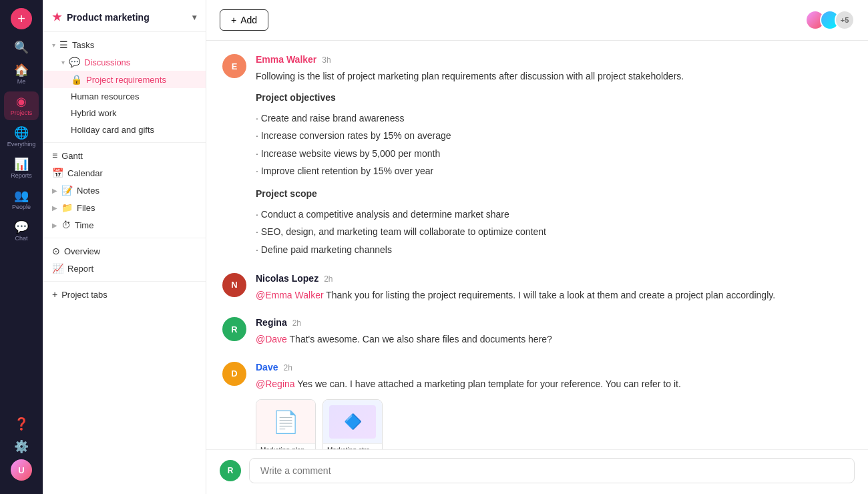 This screenshot has height=494, width=868. What do you see at coordinates (537, 471) in the screenshot?
I see `comment-input-row: R` at bounding box center [537, 471].